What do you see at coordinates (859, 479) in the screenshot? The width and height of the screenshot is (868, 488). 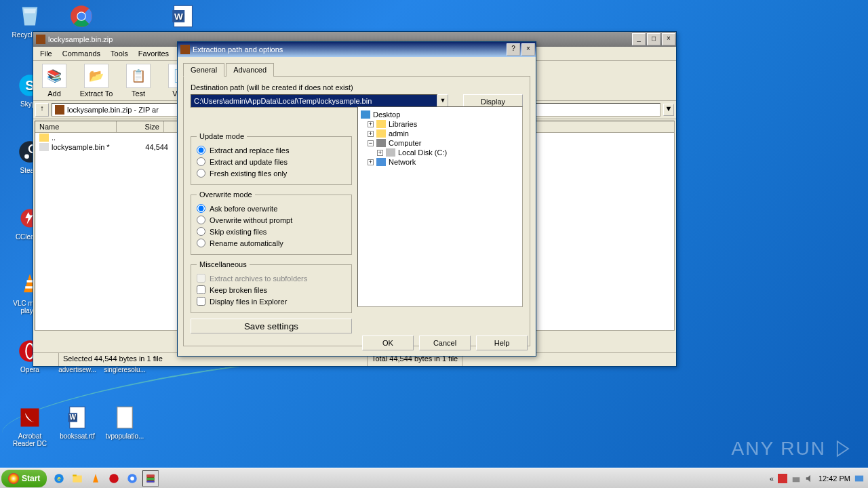 I see `tray-show-desktop` at bounding box center [859, 479].